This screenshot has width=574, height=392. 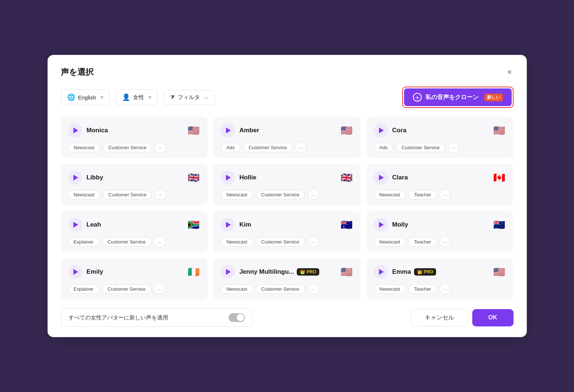 I want to click on voice-card-top: Emily🇮🇪, so click(x=134, y=272).